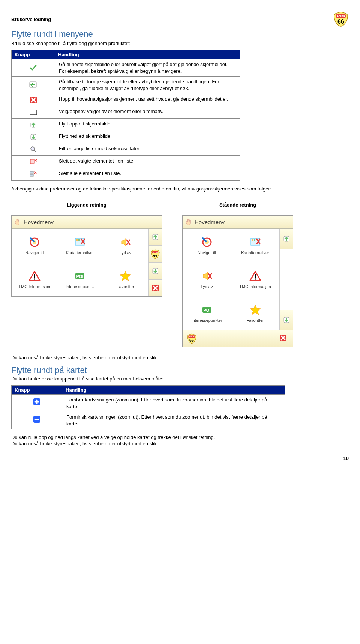 This screenshot has width=360, height=644. Describe the element at coordinates (87, 256) in the screenshot. I see `device-landscape-mock: Hovedmeny Naviger til Kartalternativer L…` at that location.